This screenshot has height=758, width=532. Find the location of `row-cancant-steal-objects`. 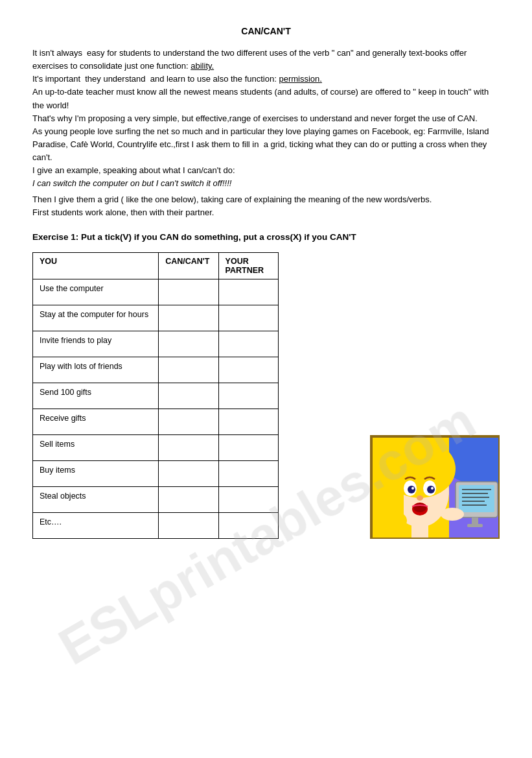

row-cancant-steal-objects is located at coordinates (189, 499).